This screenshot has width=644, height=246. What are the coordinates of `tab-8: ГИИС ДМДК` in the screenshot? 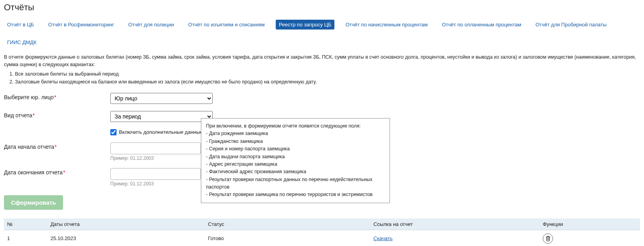 It's located at (22, 43).